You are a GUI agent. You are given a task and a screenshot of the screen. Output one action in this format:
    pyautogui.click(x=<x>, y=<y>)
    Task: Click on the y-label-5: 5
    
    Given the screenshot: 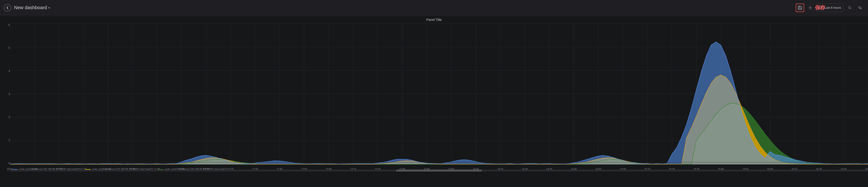 What is the action you would take?
    pyautogui.click(x=5, y=48)
    